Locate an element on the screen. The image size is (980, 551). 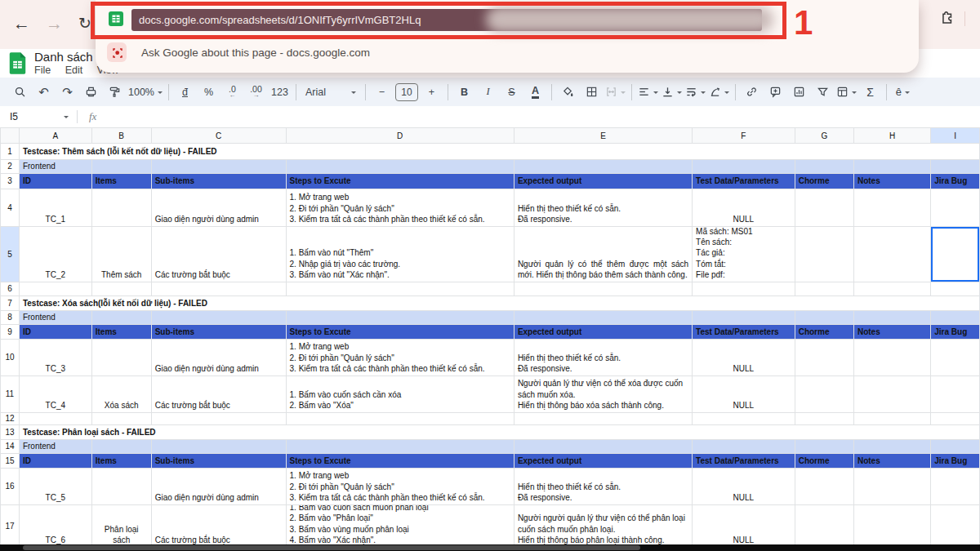
cell-I8 is located at coordinates (956, 318).